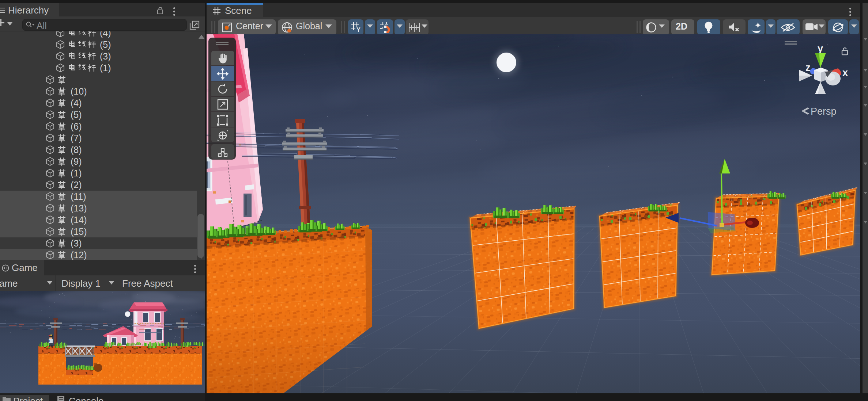 The width and height of the screenshot is (868, 401). I want to click on svg-text: Y, so click(358, 30).